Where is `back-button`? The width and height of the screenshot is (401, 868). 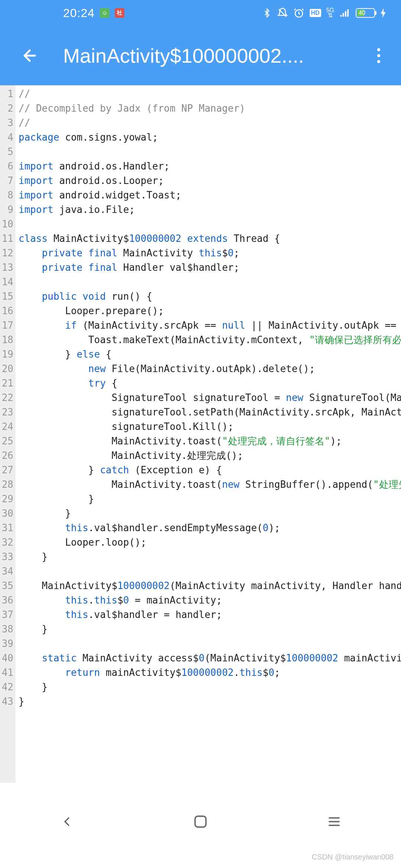
back-button is located at coordinates (30, 56).